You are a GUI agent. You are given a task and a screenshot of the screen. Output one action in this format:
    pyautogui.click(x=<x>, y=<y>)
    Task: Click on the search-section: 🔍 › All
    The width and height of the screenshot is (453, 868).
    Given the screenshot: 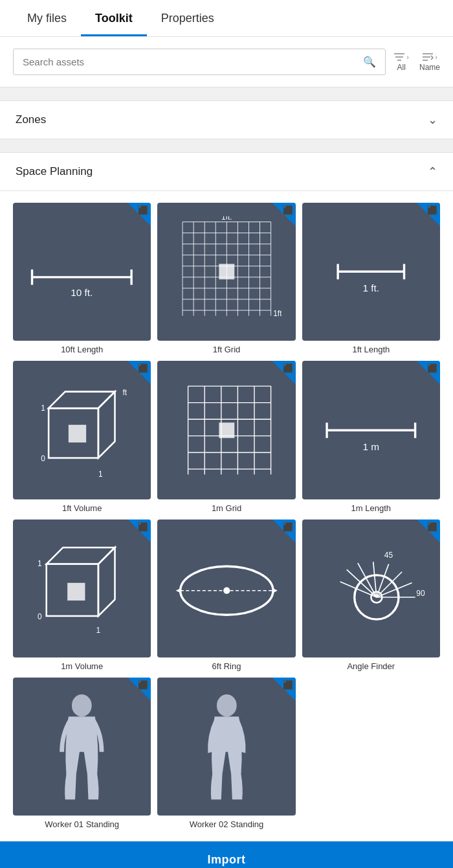 What is the action you would take?
    pyautogui.click(x=226, y=62)
    